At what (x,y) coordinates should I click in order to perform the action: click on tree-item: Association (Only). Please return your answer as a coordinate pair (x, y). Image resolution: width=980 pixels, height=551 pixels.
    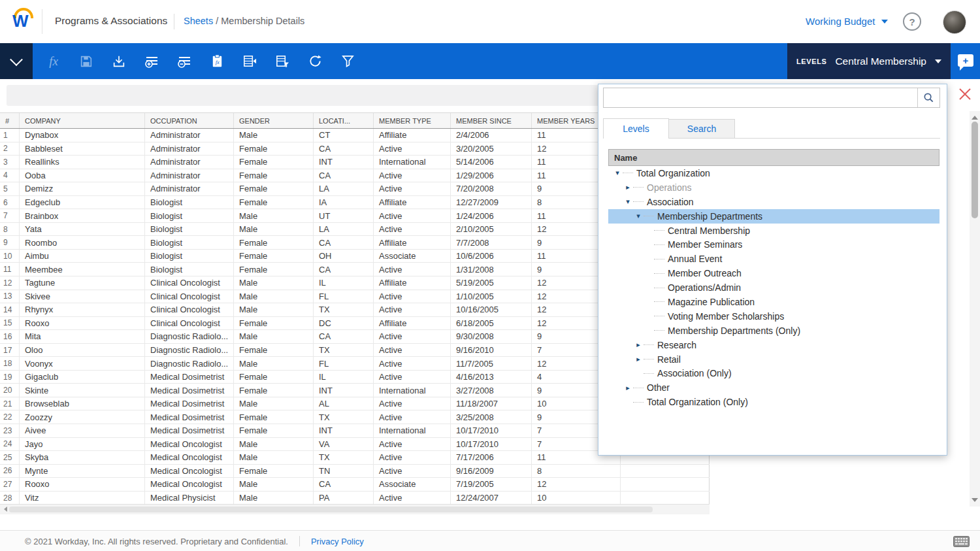
    Looking at the image, I should click on (774, 373).